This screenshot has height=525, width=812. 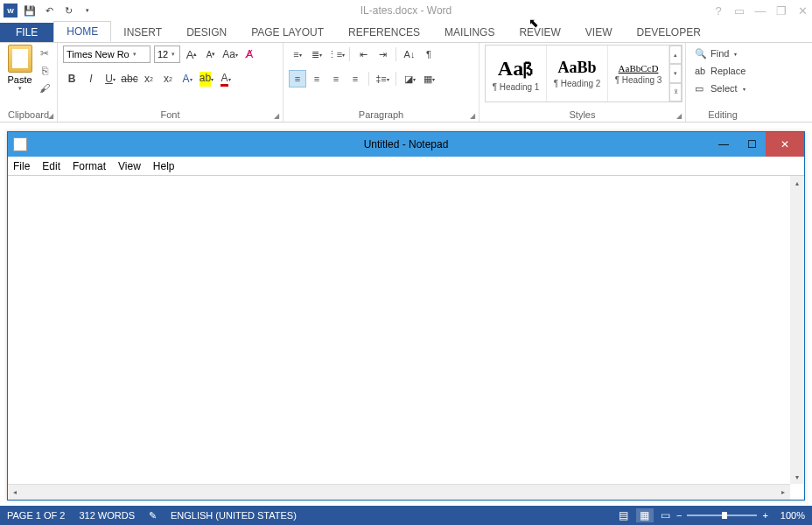 What do you see at coordinates (676, 74) in the screenshot?
I see `styles-scroll-down-icon: ▾` at bounding box center [676, 74].